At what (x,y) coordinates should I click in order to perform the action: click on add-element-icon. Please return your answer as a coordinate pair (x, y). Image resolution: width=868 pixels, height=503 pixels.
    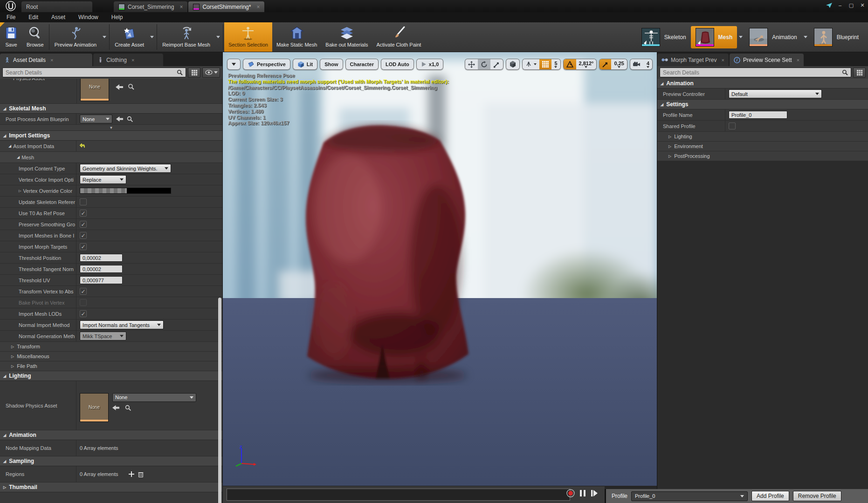
    Looking at the image, I should click on (131, 474).